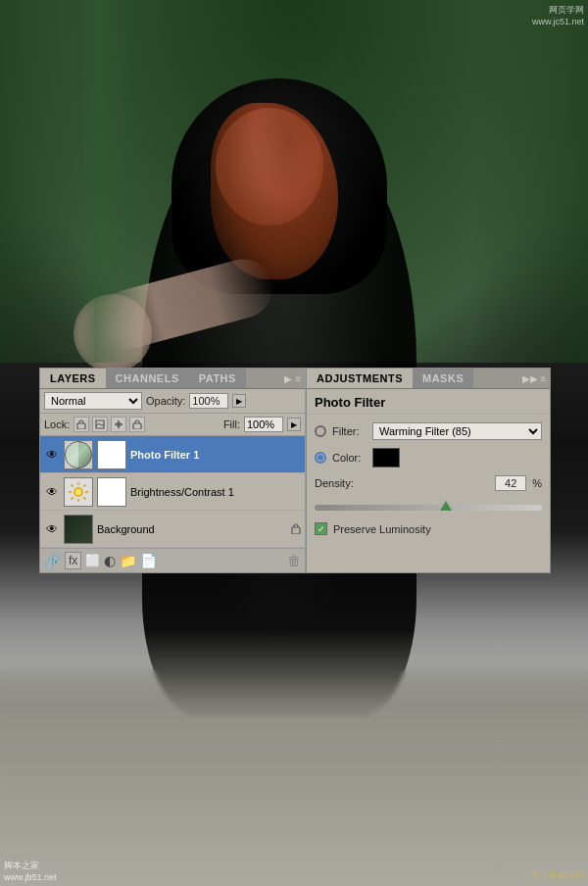 This screenshot has width=588, height=886. I want to click on tab-layers: LAYERS, so click(73, 378).